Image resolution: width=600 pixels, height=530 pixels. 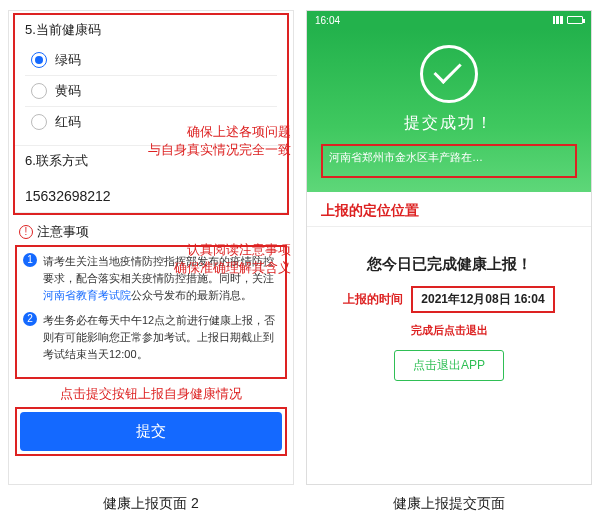 What do you see at coordinates (151, 432) in the screenshot?
I see `submit-button: 提交` at bounding box center [151, 432].